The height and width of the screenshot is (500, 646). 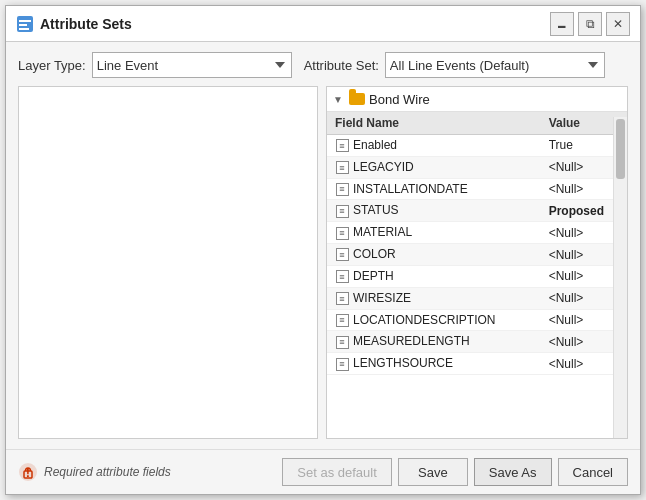 What do you see at coordinates (357, 99) in the screenshot?
I see `folder-shape` at bounding box center [357, 99].